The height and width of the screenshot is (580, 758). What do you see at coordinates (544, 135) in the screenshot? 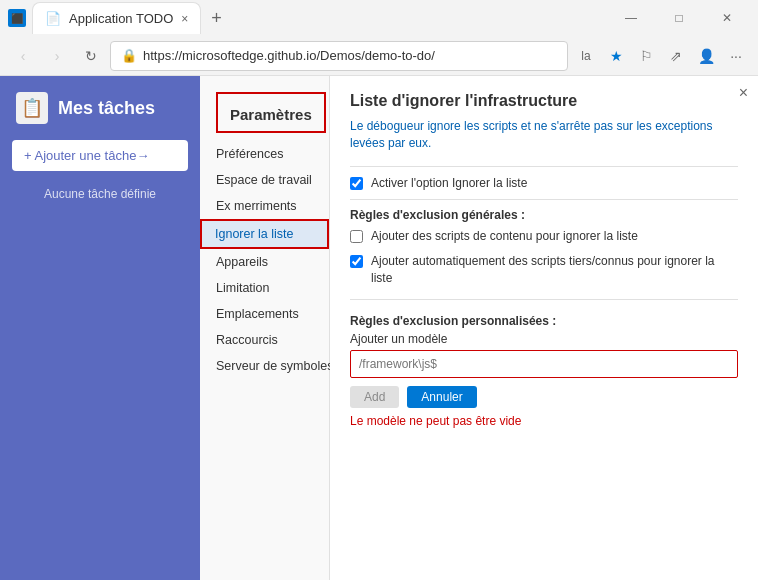
I see `main-subtitle: Le débogueur ignore les scripts et ne s'…` at bounding box center [544, 135].